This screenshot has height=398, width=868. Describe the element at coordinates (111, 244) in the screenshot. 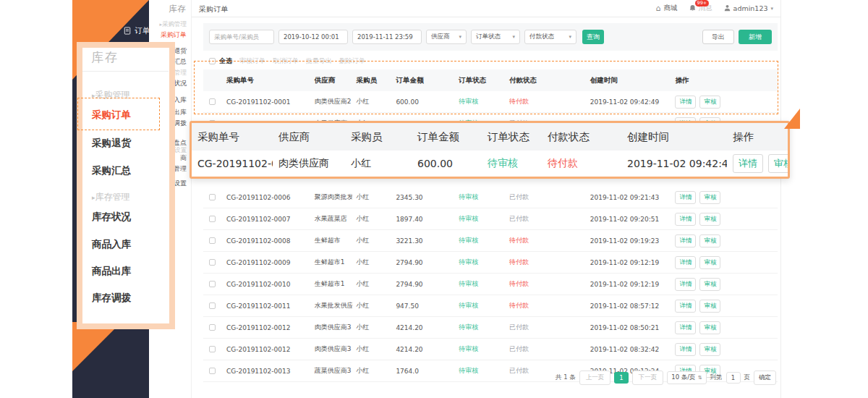

I see `overlay-menu-item-7: 商品入库` at that location.